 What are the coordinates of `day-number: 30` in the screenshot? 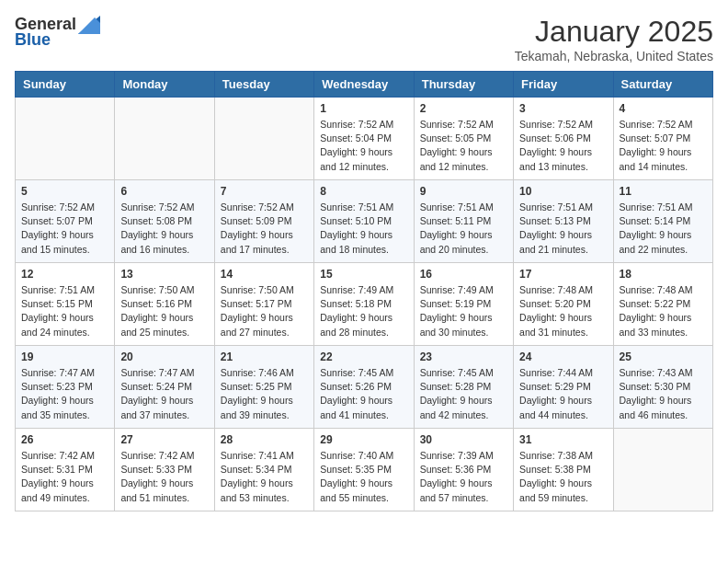 It's located at (463, 440).